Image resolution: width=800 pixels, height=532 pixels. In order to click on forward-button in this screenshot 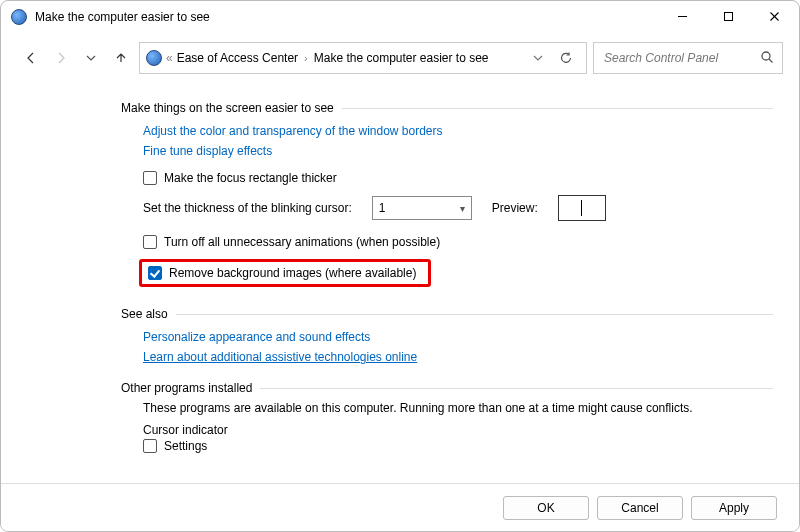, I will do `click(61, 58)`.